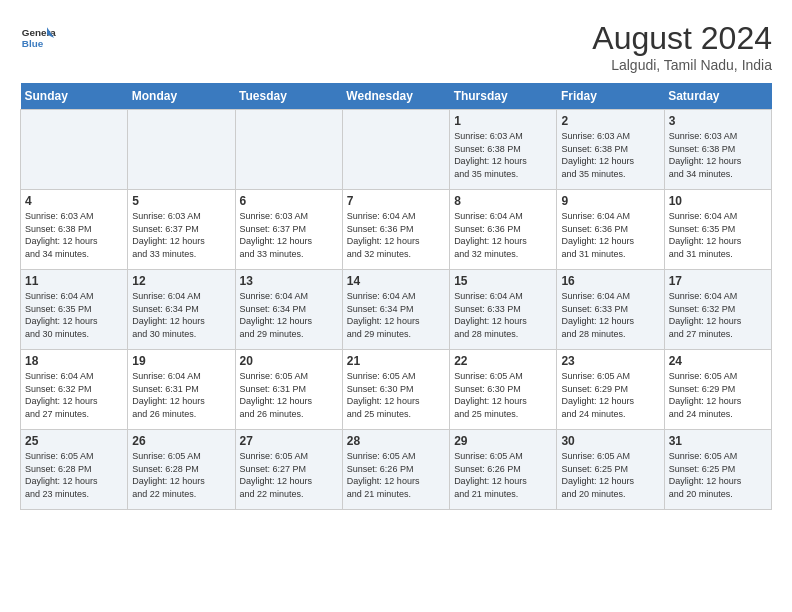 This screenshot has width=792, height=612. What do you see at coordinates (610, 470) in the screenshot?
I see `calendar-cell: 30Sunrise: 6:05 AM Sunset: 6:25 PM Dayli…` at bounding box center [610, 470].